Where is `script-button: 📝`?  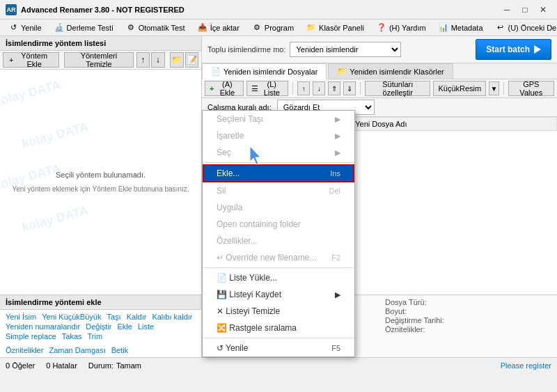 script-button: 📝 is located at coordinates (192, 60).